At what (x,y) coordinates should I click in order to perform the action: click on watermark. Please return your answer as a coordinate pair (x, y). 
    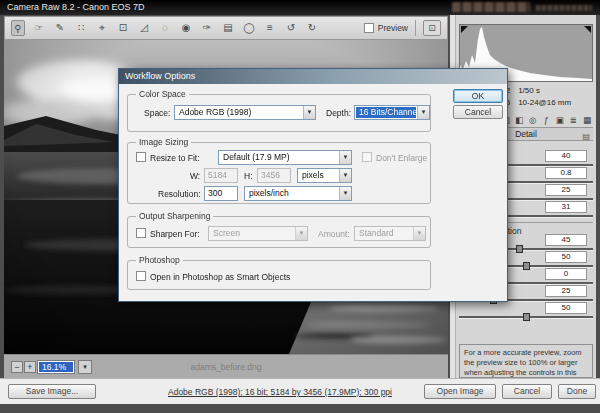
    Looking at the image, I should click on (522, 8).